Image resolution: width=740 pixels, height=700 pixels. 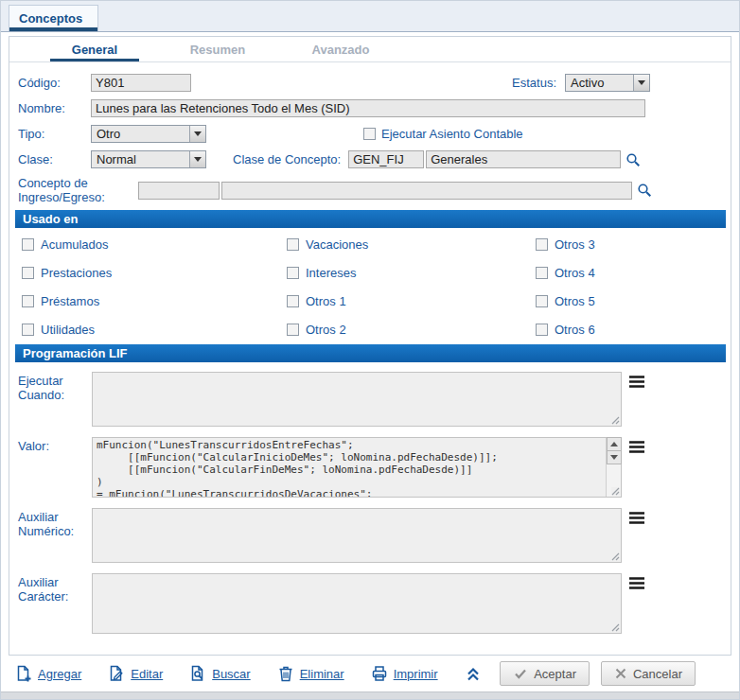 What do you see at coordinates (141, 83) in the screenshot?
I see `codigo-input` at bounding box center [141, 83].